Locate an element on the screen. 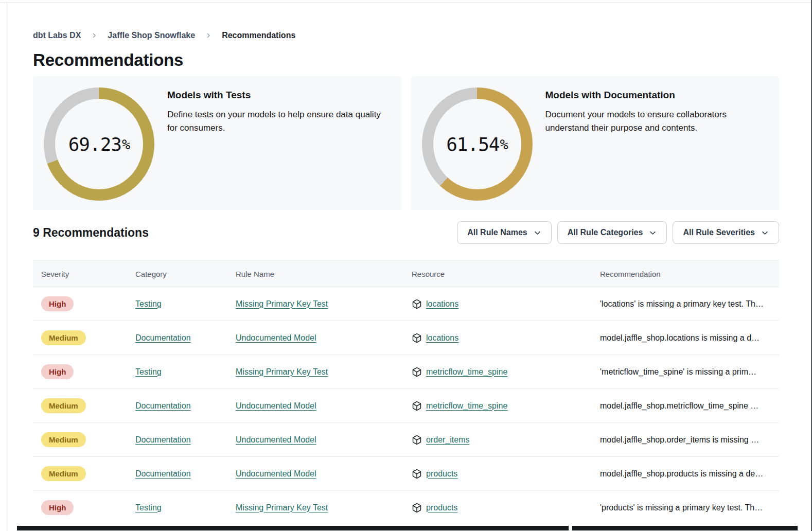 This screenshot has height=531, width=812. table-row: MediumDocumentationUndocumented Modelmet… is located at coordinates (406, 405).